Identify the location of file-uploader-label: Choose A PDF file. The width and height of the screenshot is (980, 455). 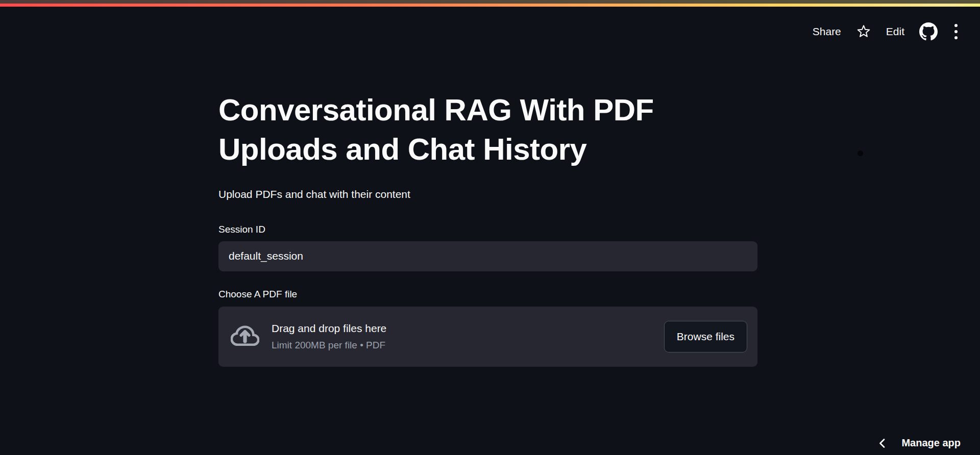
(488, 294).